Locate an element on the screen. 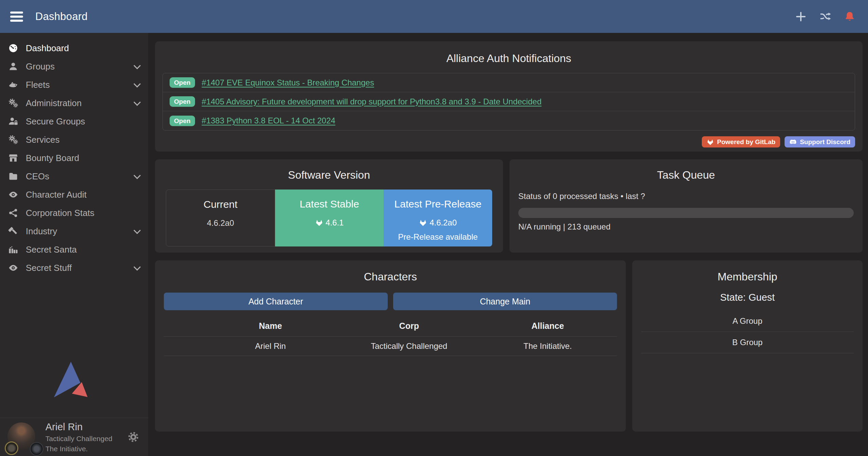 This screenshot has height=456, width=868. add-character-button: Add Character is located at coordinates (276, 301).